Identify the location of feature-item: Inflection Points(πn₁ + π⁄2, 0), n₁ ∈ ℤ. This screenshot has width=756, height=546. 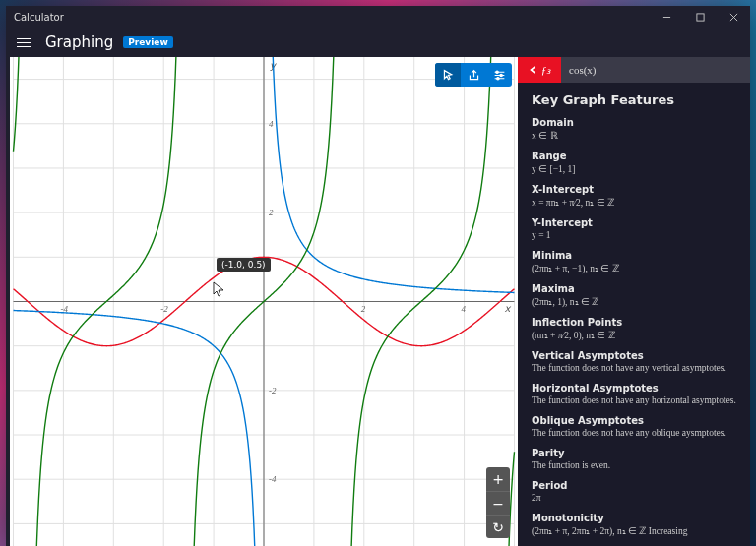
(634, 329).